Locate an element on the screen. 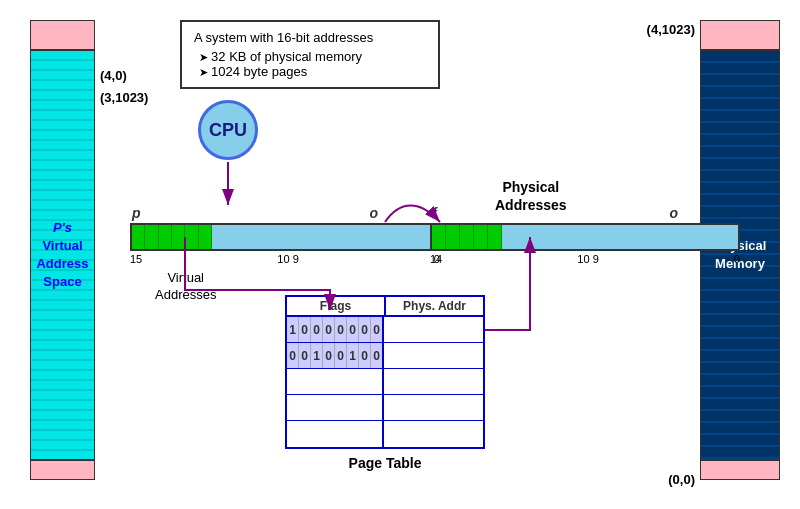 Image resolution: width=800 pixels, height=509 pixels. info-box-list: 32 KB of physical memory 1024 byte pages is located at coordinates (310, 64).